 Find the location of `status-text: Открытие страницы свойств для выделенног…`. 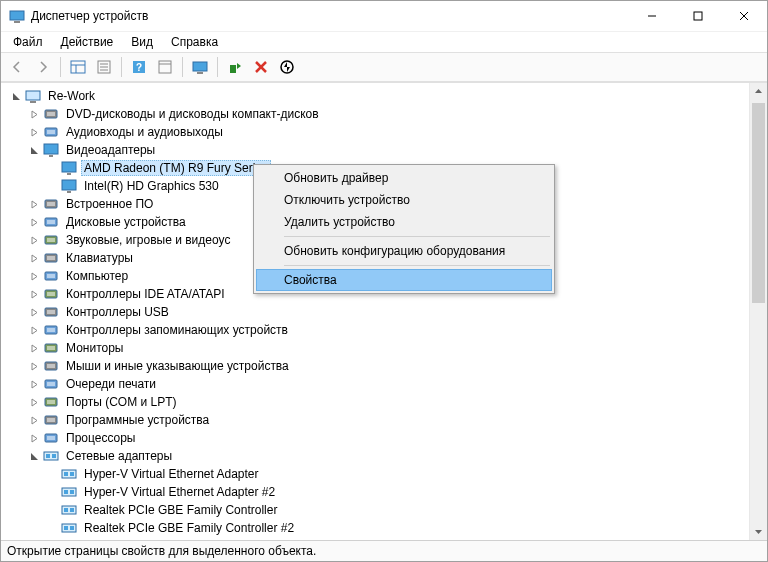

status-text: Открытие страницы свойств для выделенног… is located at coordinates (162, 551).